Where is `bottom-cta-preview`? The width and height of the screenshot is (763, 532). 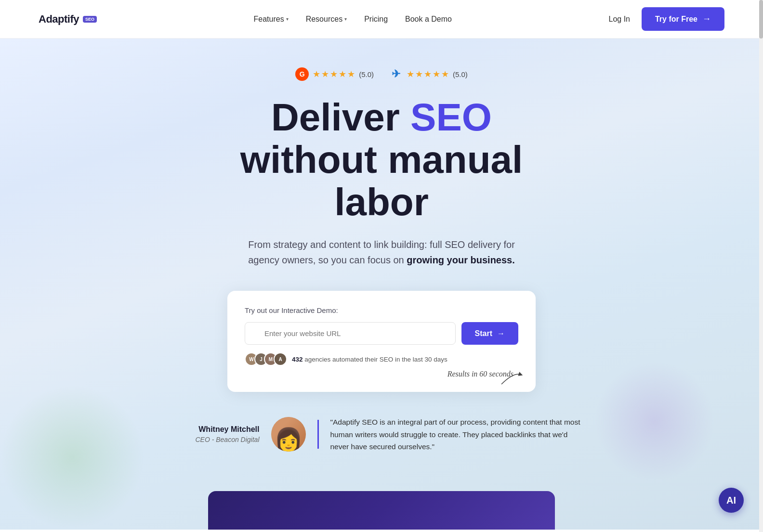 bottom-cta-preview is located at coordinates (382, 510).